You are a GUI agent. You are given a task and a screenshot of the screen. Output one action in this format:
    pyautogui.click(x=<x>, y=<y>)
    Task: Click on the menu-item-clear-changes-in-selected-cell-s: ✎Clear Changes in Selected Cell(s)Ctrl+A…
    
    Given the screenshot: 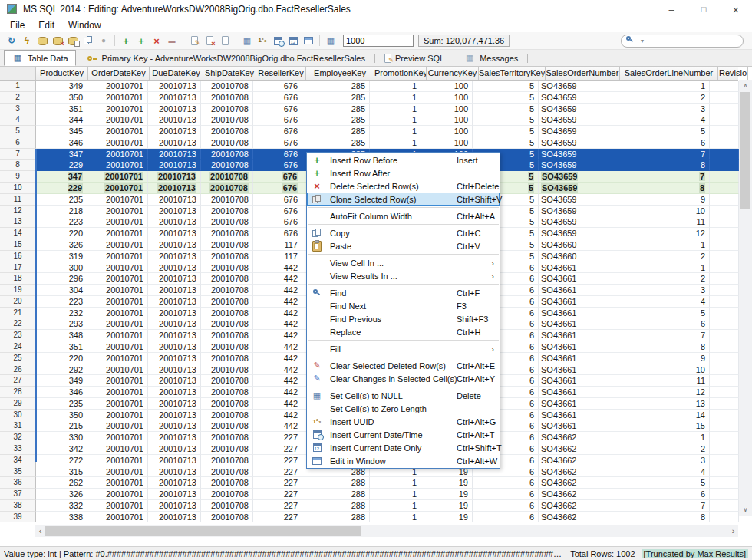 What is the action you would take?
    pyautogui.click(x=404, y=379)
    